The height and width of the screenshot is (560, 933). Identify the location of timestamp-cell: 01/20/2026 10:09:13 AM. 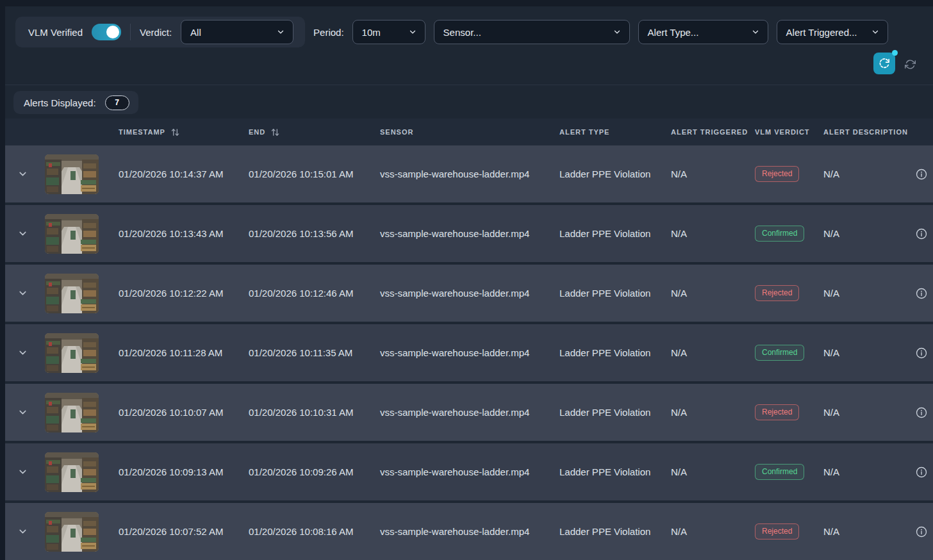
(178, 472).